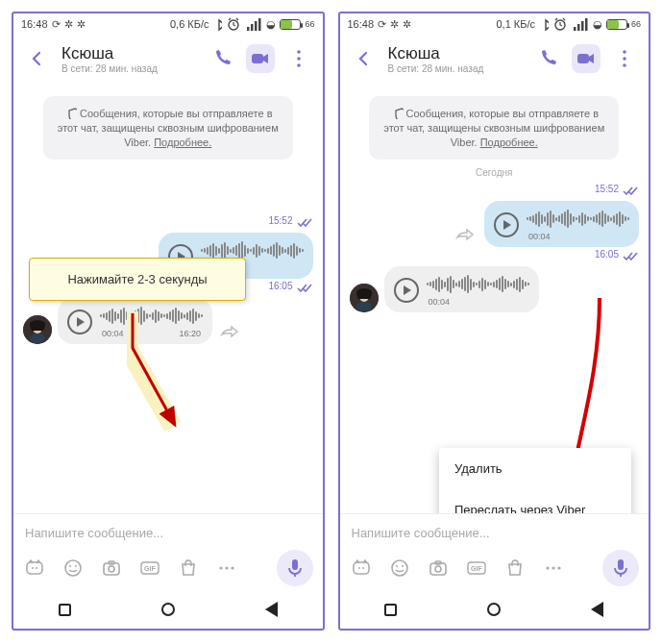 Image resolution: width=662 pixels, height=644 pixels. What do you see at coordinates (190, 24) in the screenshot?
I see `status-net: 0,6 КБ/с` at bounding box center [190, 24].